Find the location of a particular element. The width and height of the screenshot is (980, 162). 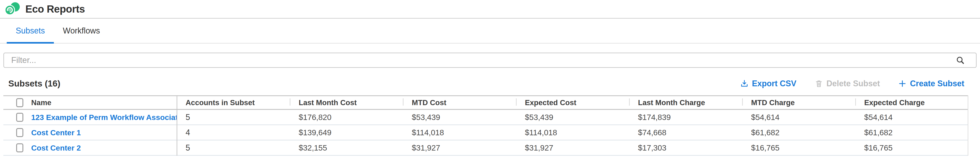

select-all-checkbox is located at coordinates (20, 103).